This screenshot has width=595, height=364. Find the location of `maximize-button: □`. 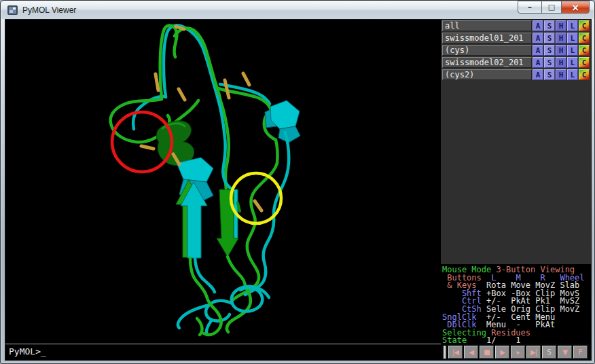

maximize-button: □ is located at coordinates (552, 7).